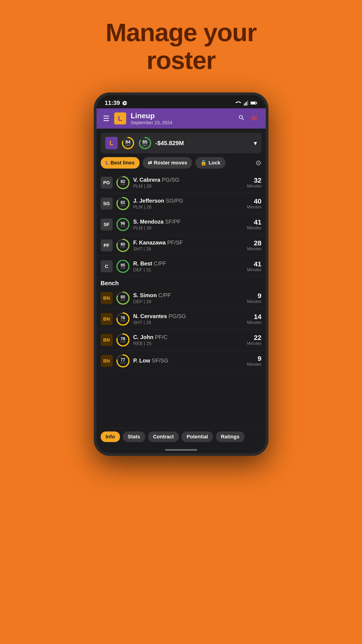 The height and width of the screenshot is (644, 362). What do you see at coordinates (203, 163) in the screenshot?
I see `lock-icon: 🔒` at bounding box center [203, 163].